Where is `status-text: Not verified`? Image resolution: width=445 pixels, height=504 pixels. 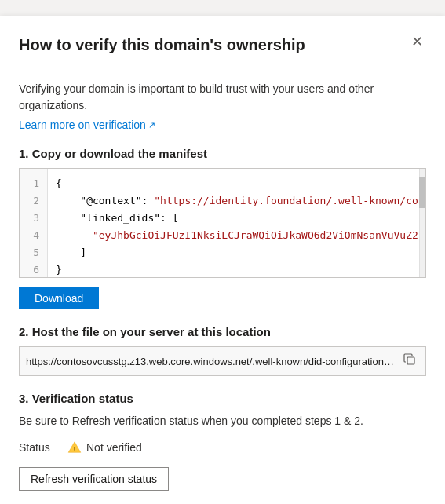 status-text: Not verified is located at coordinates (115, 447).